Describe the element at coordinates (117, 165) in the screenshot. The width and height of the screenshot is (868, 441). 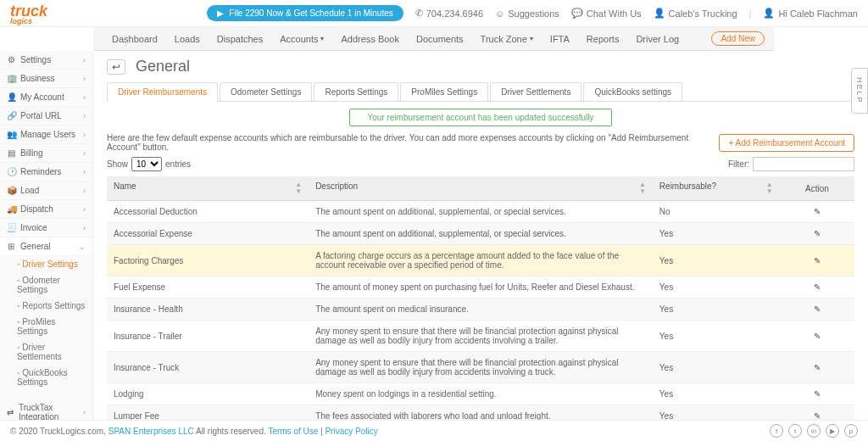
I see `show-label: Show` at that location.